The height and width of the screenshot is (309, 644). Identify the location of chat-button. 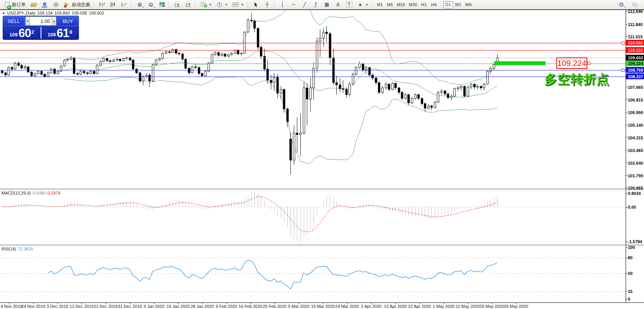
(634, 5).